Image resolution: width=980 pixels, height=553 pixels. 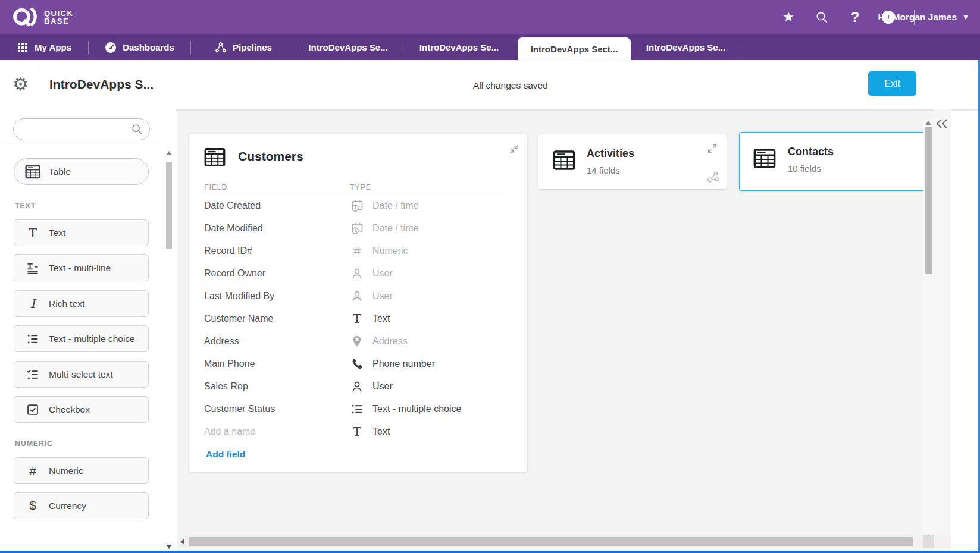 I want to click on expand-icon, so click(x=712, y=149).